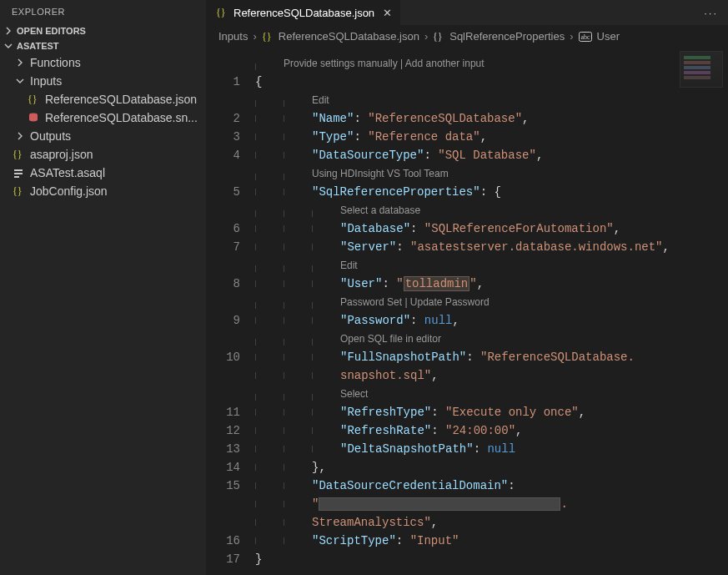 Image resolution: width=728 pixels, height=575 pixels. What do you see at coordinates (233, 37) in the screenshot?
I see `breadcrumb-item: Inputs` at bounding box center [233, 37].